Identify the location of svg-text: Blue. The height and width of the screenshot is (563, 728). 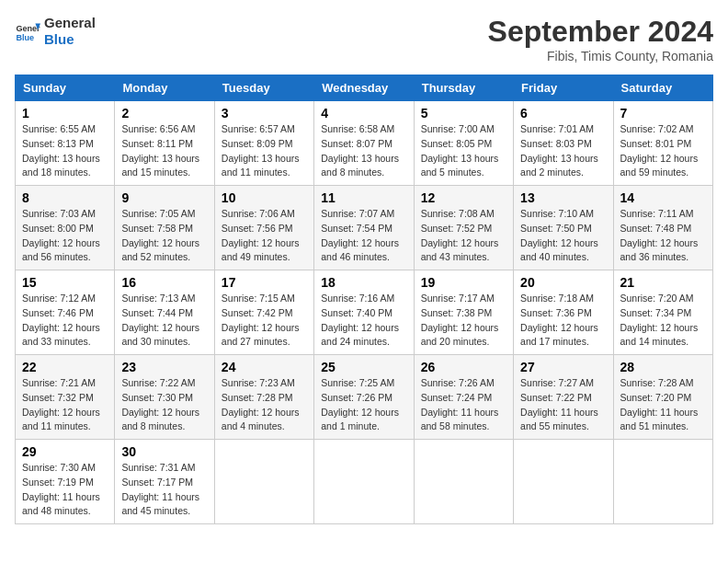
(25, 38).